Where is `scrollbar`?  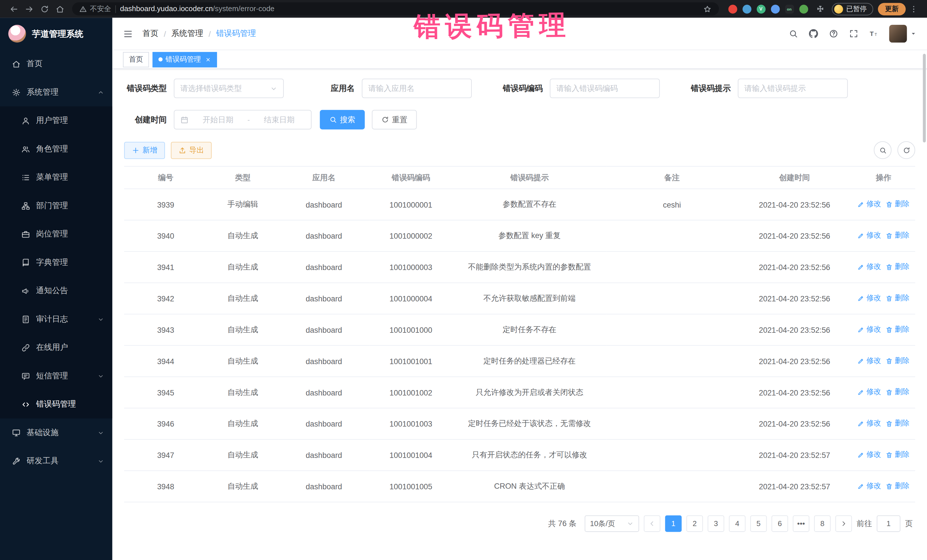 scrollbar is located at coordinates (924, 287).